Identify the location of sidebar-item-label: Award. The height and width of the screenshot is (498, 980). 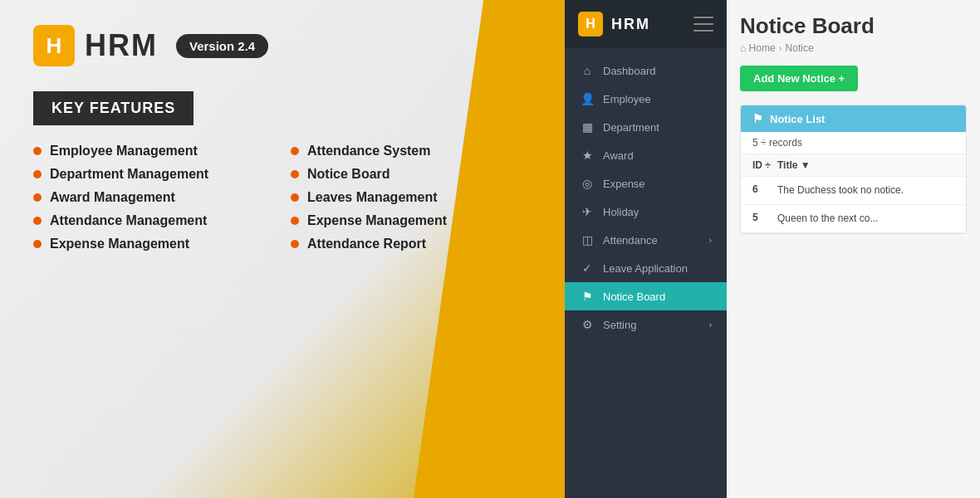
(618, 156).